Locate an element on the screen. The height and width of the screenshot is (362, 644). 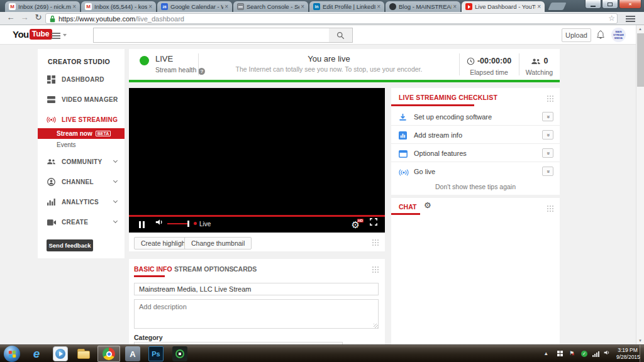
player-progress-bar is located at coordinates (257, 216).